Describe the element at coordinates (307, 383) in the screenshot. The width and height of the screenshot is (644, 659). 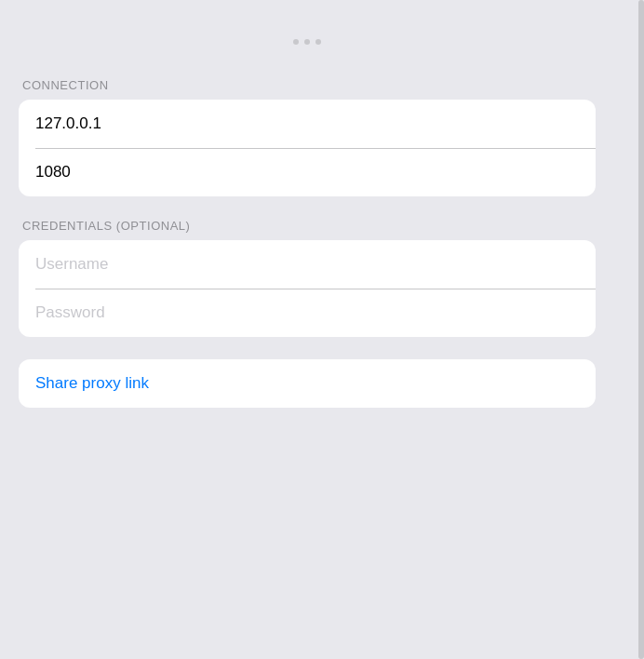
I see `share-proxy-link-button: Share proxy link` at that location.